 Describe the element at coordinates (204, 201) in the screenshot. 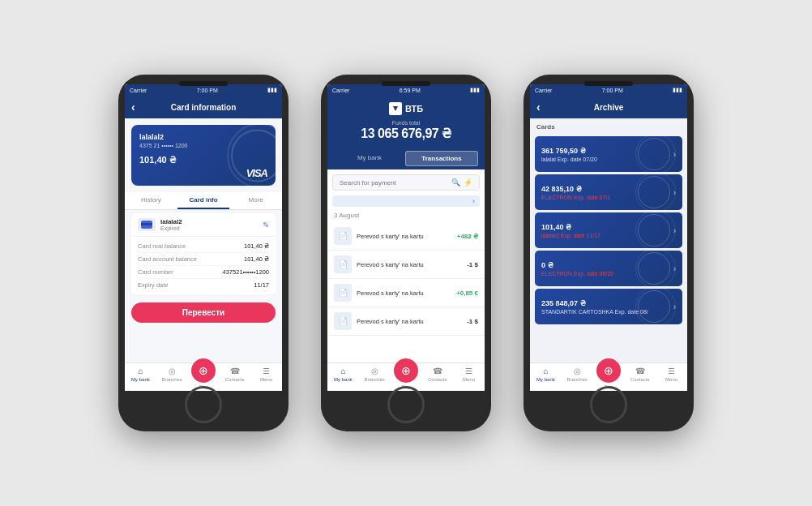

I see `tab-card-info: Card info` at that location.